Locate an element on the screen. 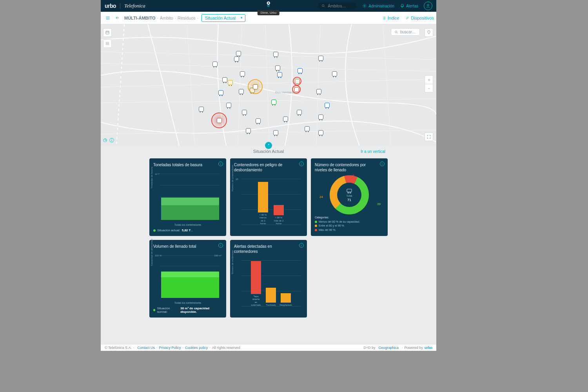 This screenshot has width=588, height=392. collapse-toggle: ˄ is located at coordinates (269, 145).